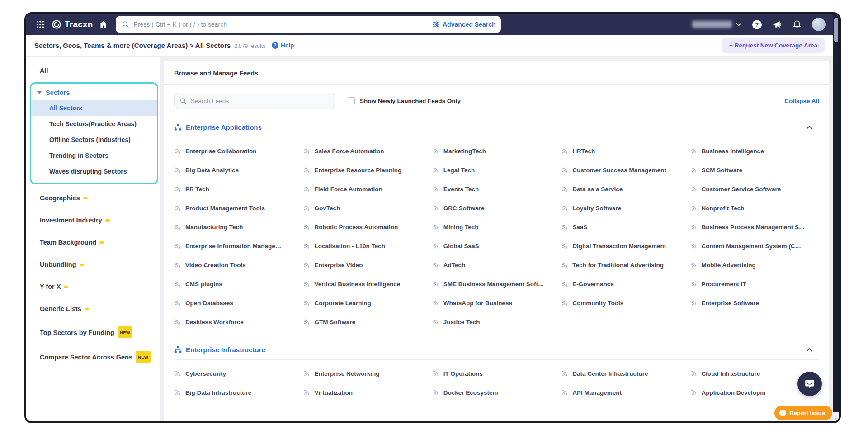  Describe the element at coordinates (367, 170) in the screenshot. I see `feed-item: Enterprise Resource Planning` at that location.